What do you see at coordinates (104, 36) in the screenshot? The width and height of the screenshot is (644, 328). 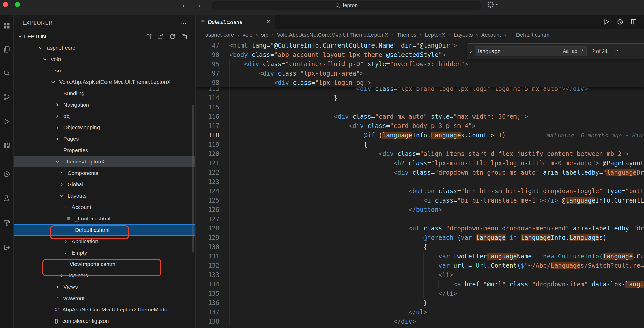 I see `workspace-section: LEPTON` at bounding box center [104, 36].